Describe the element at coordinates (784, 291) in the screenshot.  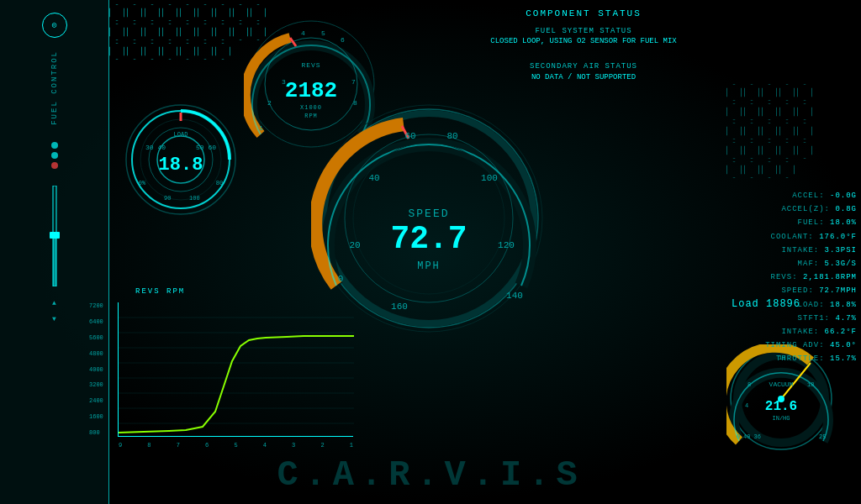
I see `stat-row: SPEED: 72.7MPH` at that location.